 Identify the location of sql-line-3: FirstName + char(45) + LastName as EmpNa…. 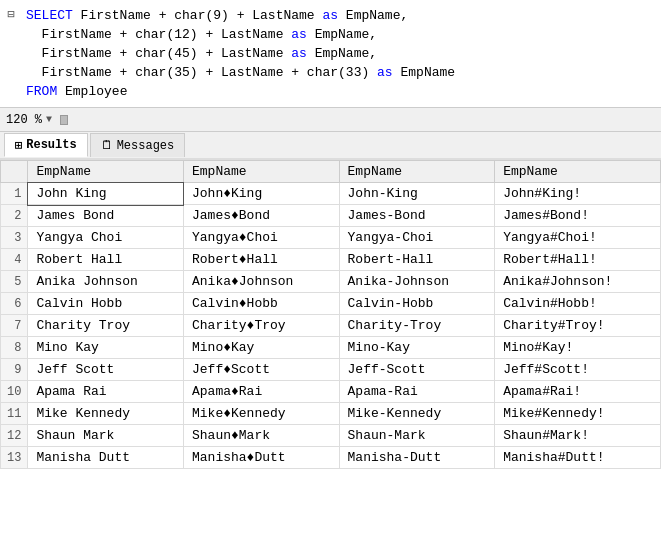
(342, 54).